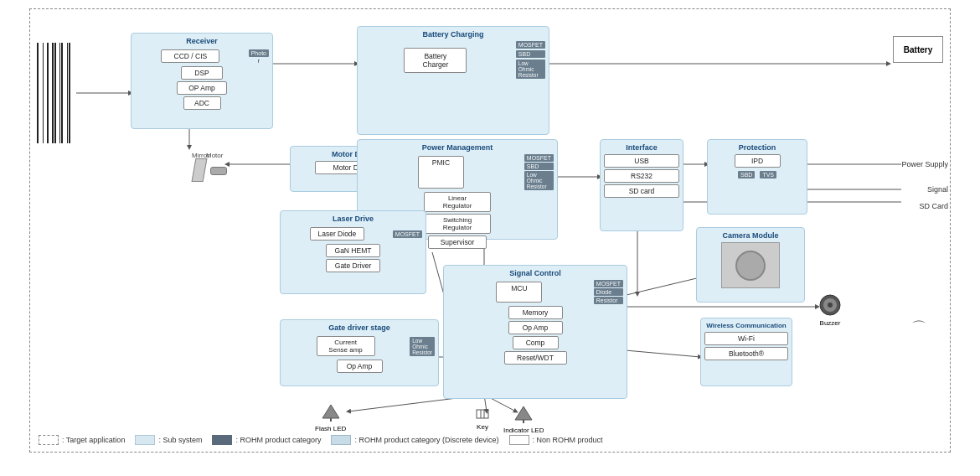 This screenshot has width=980, height=476. Describe the element at coordinates (331, 413) in the screenshot. I see `flash-led-icon` at that location.